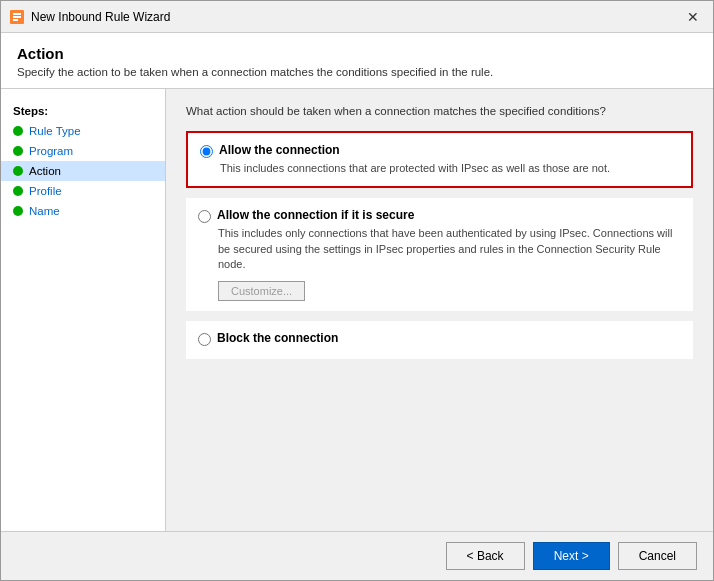 The width and height of the screenshot is (714, 581). I want to click on option-block-row: Block the connection, so click(440, 338).